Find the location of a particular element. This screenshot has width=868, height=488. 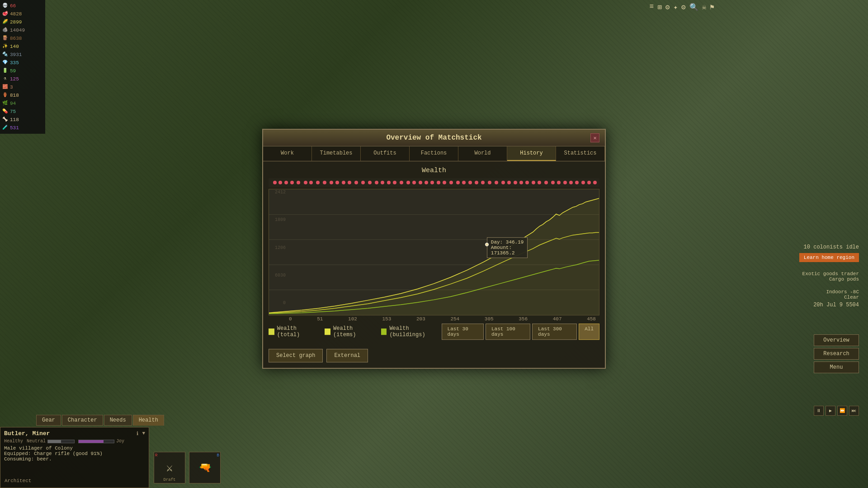

pause-button: ⏸ is located at coordinates (819, 411).